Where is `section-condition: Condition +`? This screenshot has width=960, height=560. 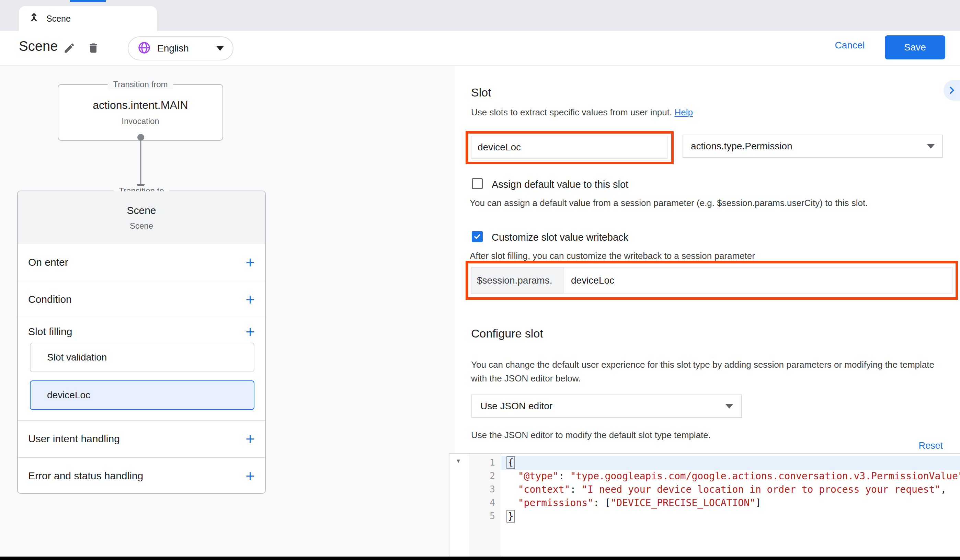
section-condition: Condition + is located at coordinates (142, 299).